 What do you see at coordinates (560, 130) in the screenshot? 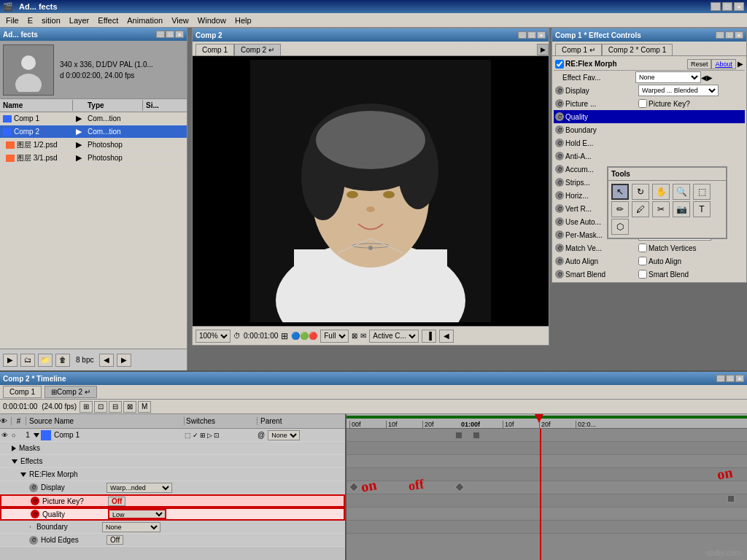
I see `boundary-stopwatch: ⏱` at bounding box center [560, 130].